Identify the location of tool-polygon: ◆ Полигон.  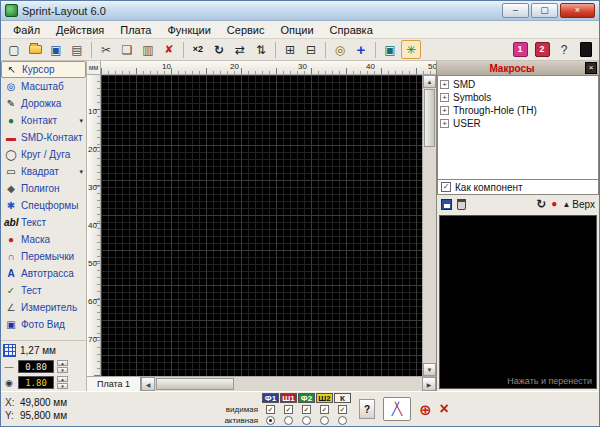
(44, 188).